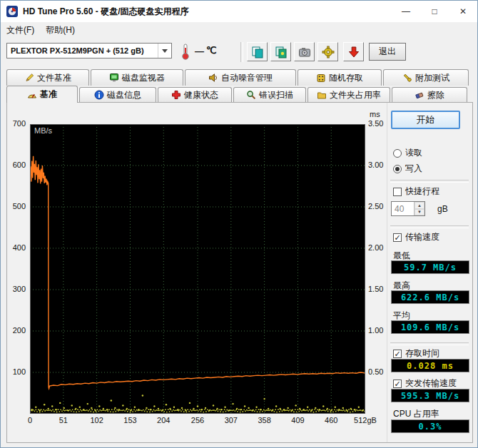 The width and height of the screenshot is (478, 448). What do you see at coordinates (414, 168) in the screenshot?
I see `write-radio-label: 写入` at bounding box center [414, 168].